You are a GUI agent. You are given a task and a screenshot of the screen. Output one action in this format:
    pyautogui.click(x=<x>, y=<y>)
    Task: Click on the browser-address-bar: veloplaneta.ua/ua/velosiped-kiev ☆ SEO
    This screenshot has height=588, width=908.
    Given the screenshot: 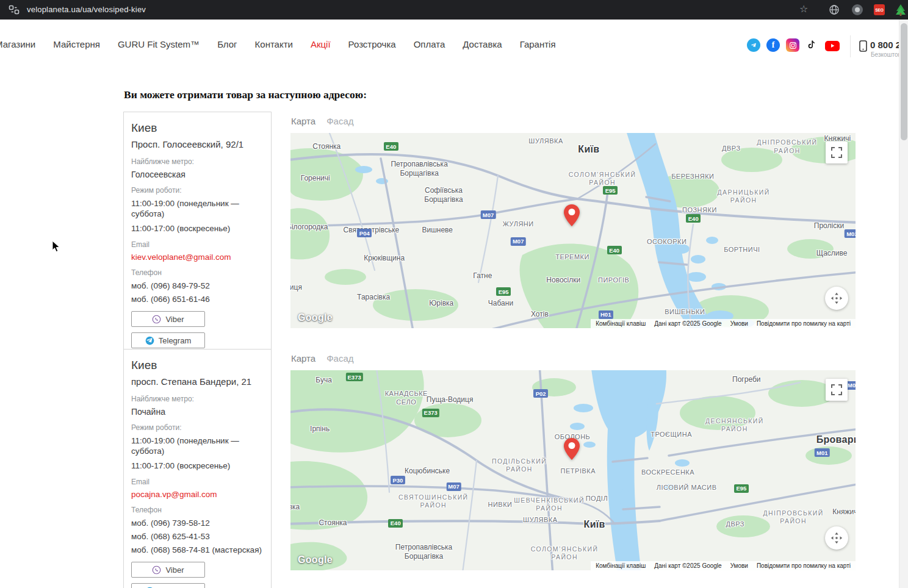 What is the action you would take?
    pyautogui.click(x=454, y=10)
    